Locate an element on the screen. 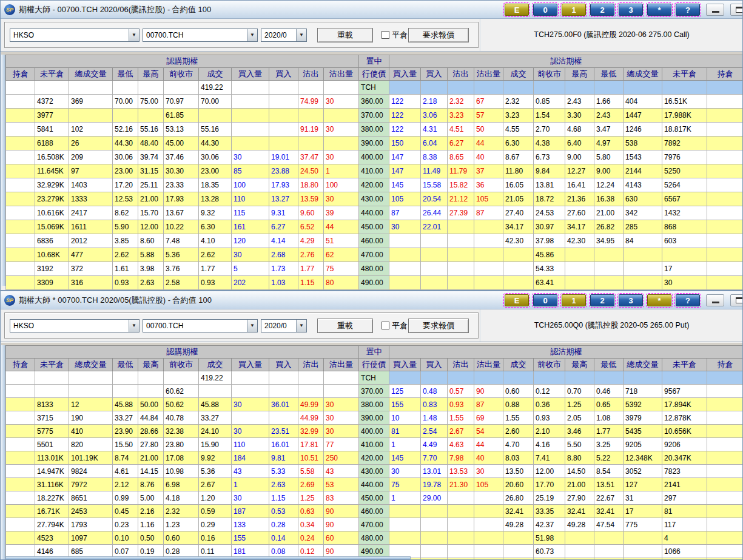 The width and height of the screenshot is (743, 560). put-cell: 54.33 is located at coordinates (550, 269).